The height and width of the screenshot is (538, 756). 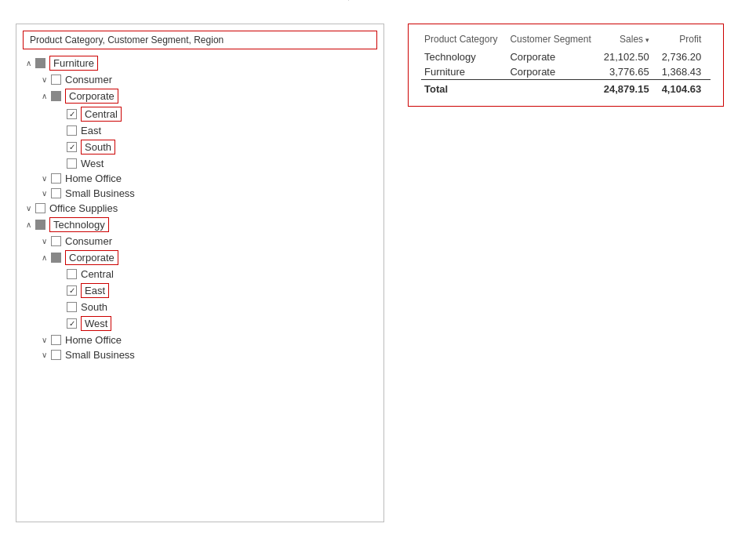 What do you see at coordinates (464, 72) in the screenshot?
I see `cell-category-1: Furniture` at bounding box center [464, 72].